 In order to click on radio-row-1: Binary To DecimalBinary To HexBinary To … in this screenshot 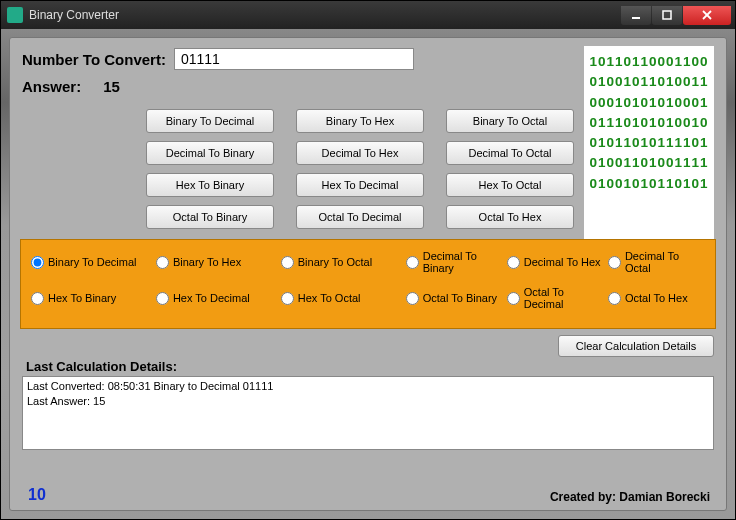, I will do `click(368, 262)`.